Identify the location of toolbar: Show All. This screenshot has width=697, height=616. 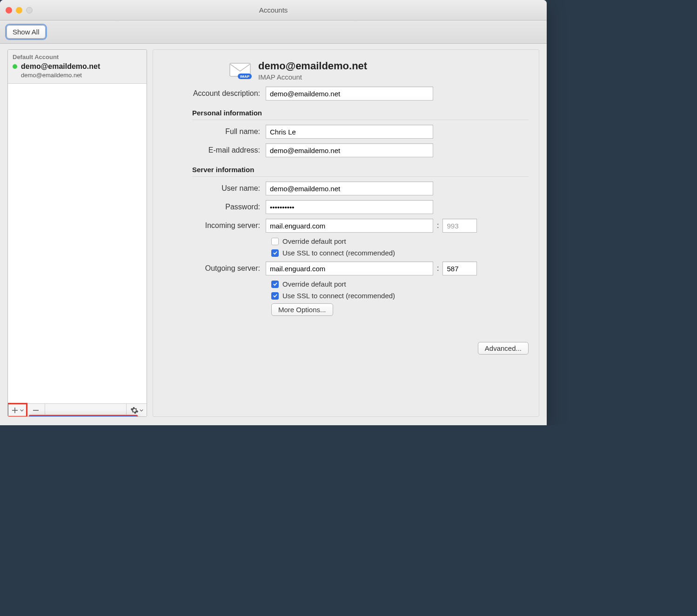
(274, 32).